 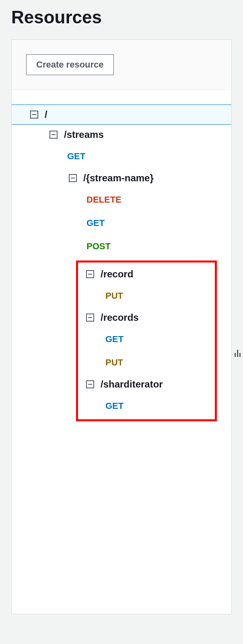 I want to click on tree-label: /record, so click(x=117, y=274).